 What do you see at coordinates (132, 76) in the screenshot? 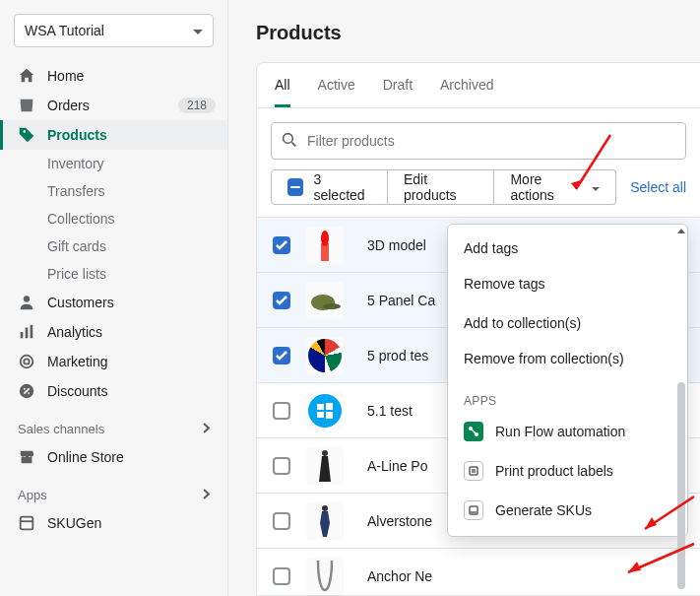
I see `nav-label: Home` at bounding box center [132, 76].